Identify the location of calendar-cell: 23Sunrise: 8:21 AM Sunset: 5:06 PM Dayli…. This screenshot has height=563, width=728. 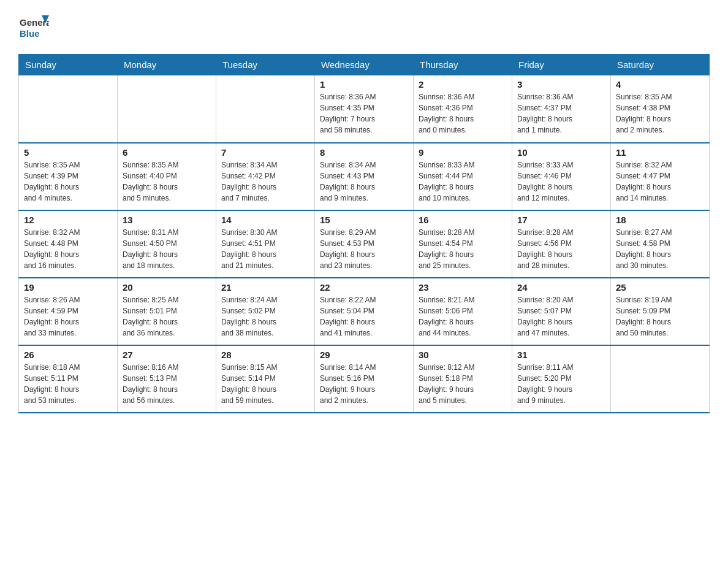
(463, 312).